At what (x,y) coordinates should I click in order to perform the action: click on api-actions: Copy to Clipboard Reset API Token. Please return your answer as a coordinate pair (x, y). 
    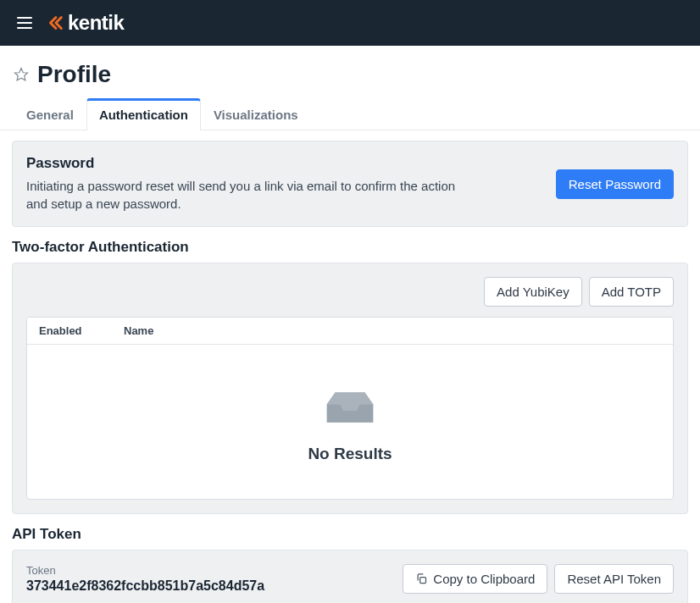
    Looking at the image, I should click on (538, 579).